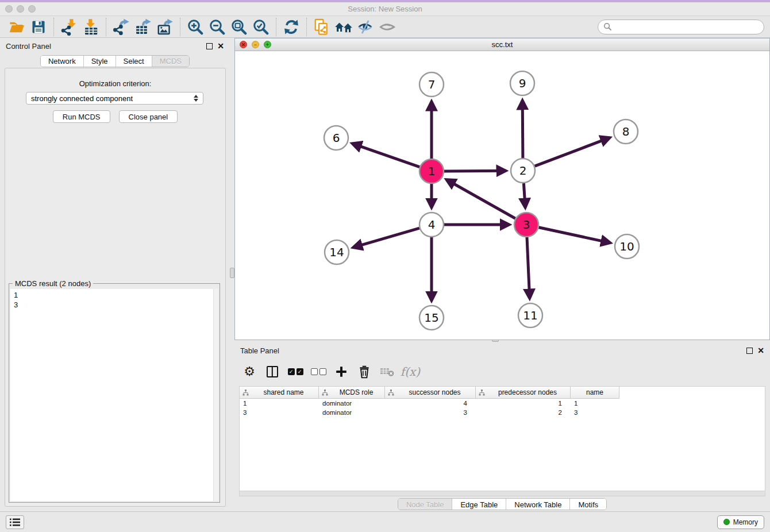 Image resolution: width=770 pixels, height=532 pixels. What do you see at coordinates (364, 372) in the screenshot?
I see `delete-rows-button` at bounding box center [364, 372].